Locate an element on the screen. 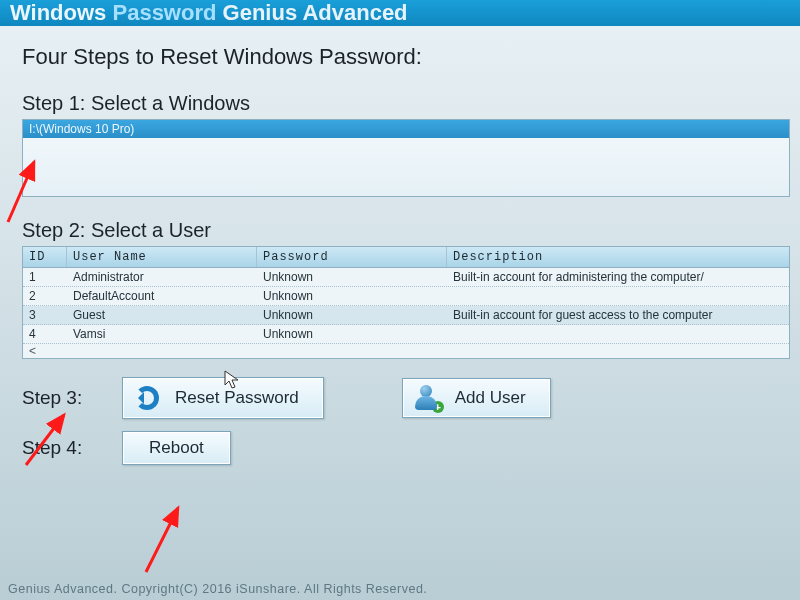 This screenshot has width=800, height=600. cell-id: 2 is located at coordinates (45, 296).